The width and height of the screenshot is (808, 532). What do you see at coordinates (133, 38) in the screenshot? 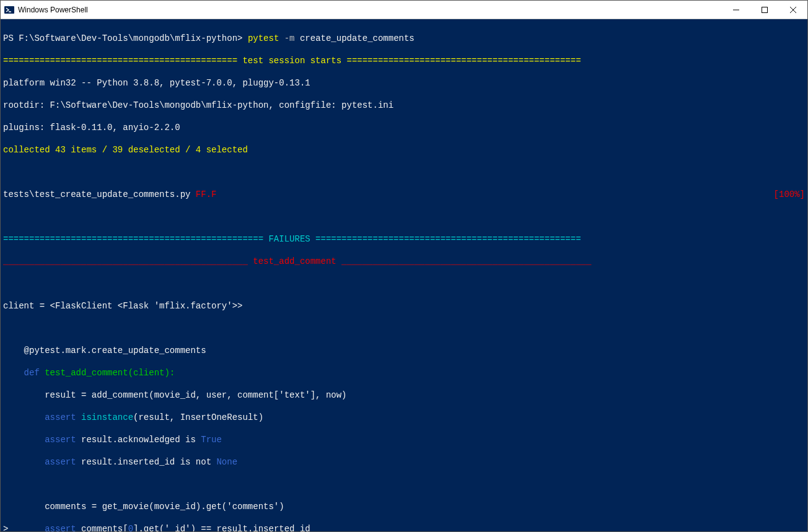
I see `prompt-path: F:\Software\Dev-Tools\mongodb\mflix-pyth…` at bounding box center [133, 38].